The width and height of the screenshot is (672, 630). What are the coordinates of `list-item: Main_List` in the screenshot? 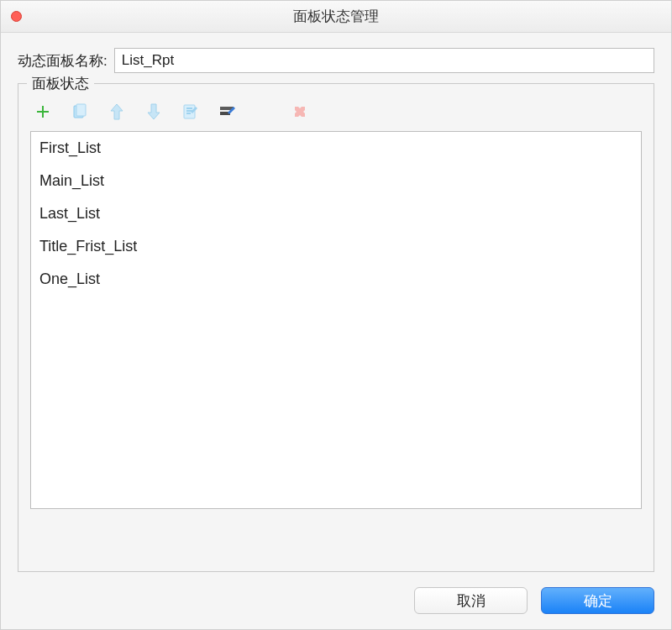 It's located at (336, 181).